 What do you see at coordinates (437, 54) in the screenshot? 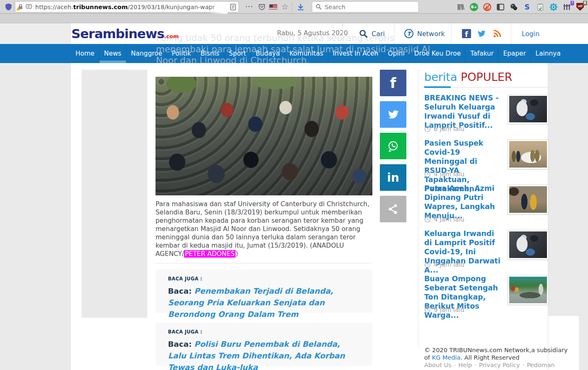
I see `nav-item-droe-keu-droe: Droe Keu Droe` at bounding box center [437, 54].